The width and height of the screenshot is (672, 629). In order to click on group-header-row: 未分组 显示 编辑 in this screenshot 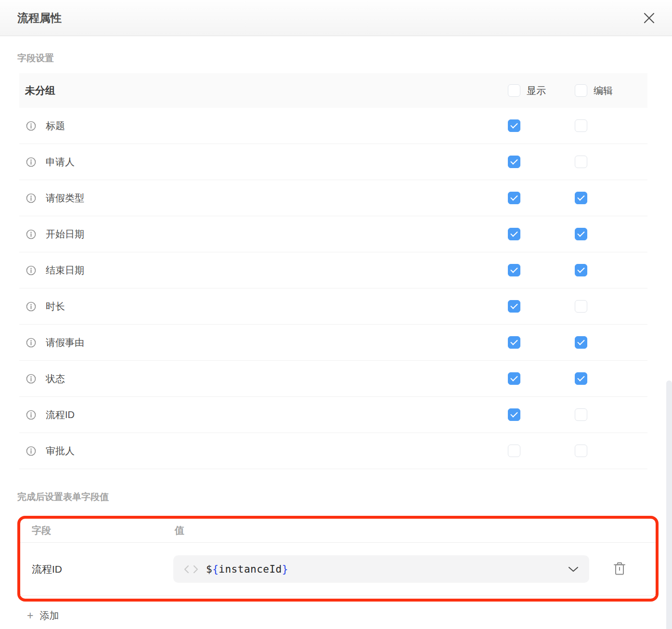, I will do `click(333, 91)`.